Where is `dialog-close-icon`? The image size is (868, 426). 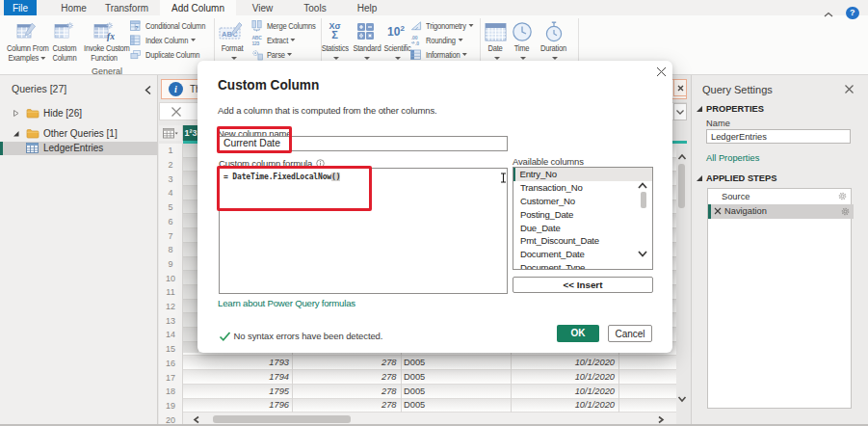 dialog-close-icon is located at coordinates (661, 72).